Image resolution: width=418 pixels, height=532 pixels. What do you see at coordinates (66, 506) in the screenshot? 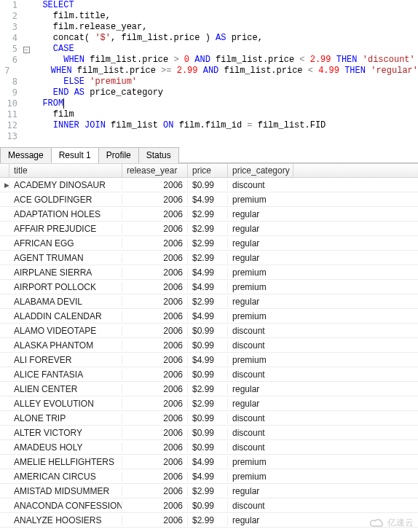
I see `cell-title: ANACONDA CONFESSIONS` at bounding box center [66, 506].